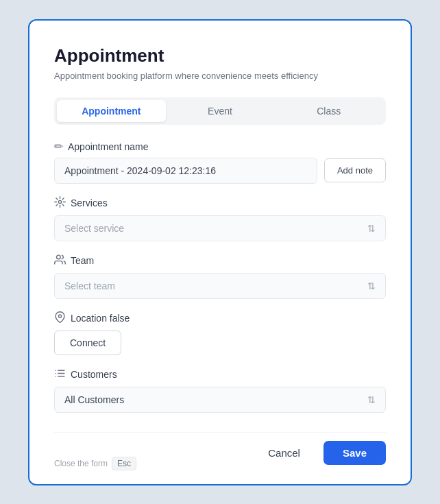 The width and height of the screenshot is (440, 504). What do you see at coordinates (220, 390) in the screenshot?
I see `customers-section: Customers All Customers ⇅` at bounding box center [220, 390].